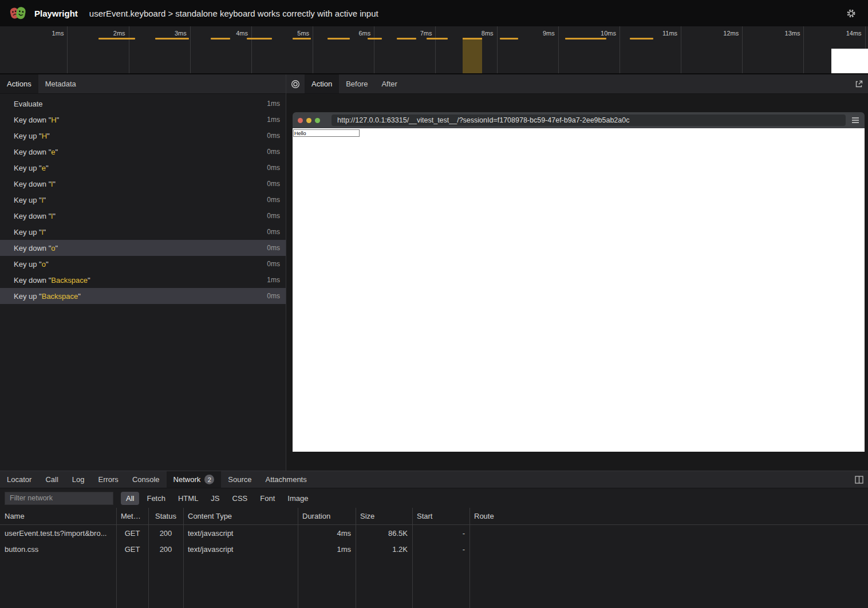 Image resolution: width=868 pixels, height=608 pixels. What do you see at coordinates (61, 84) in the screenshot?
I see `tab-metadata: Metadata` at bounding box center [61, 84].